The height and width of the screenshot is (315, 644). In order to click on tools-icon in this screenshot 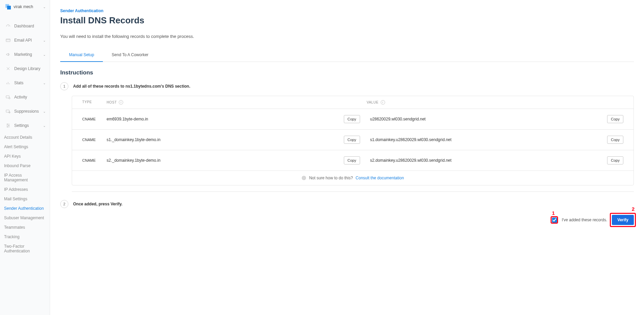, I will do `click(8, 69)`.